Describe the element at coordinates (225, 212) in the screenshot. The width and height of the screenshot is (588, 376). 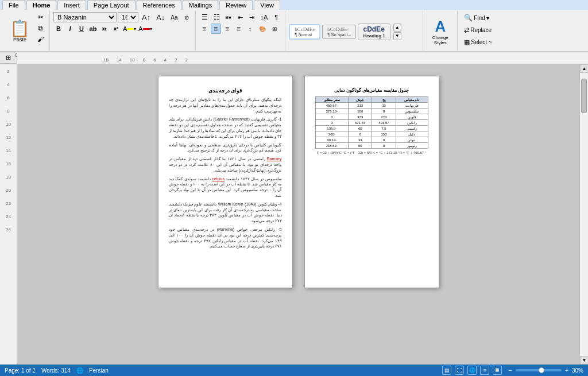
I see `page1-para-5: 4- ویلیام کلوین William Kelvin (1848) دا…` at that location.